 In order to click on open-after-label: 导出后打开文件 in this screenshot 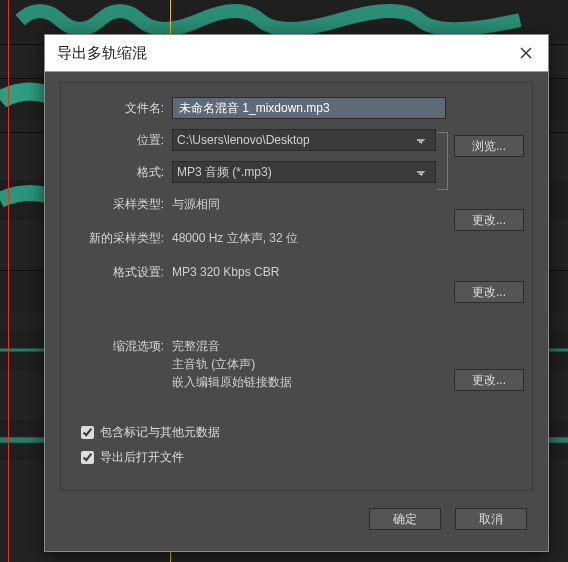, I will do `click(142, 458)`.